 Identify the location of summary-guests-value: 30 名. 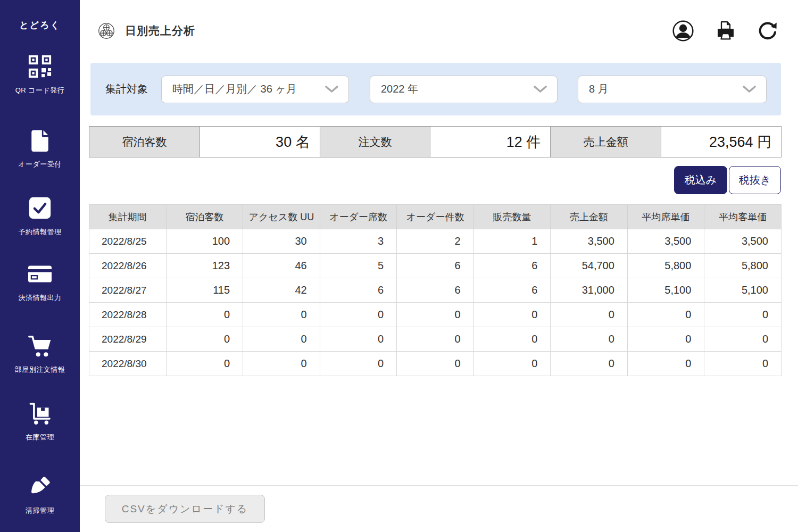
(260, 142).